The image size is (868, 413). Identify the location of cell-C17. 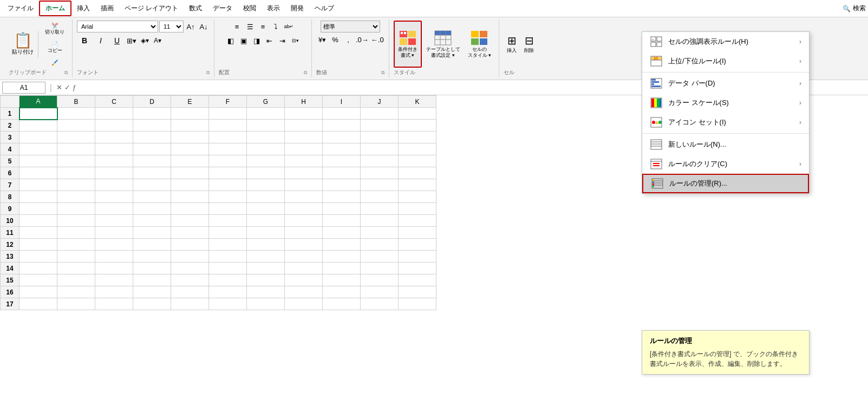
(114, 304).